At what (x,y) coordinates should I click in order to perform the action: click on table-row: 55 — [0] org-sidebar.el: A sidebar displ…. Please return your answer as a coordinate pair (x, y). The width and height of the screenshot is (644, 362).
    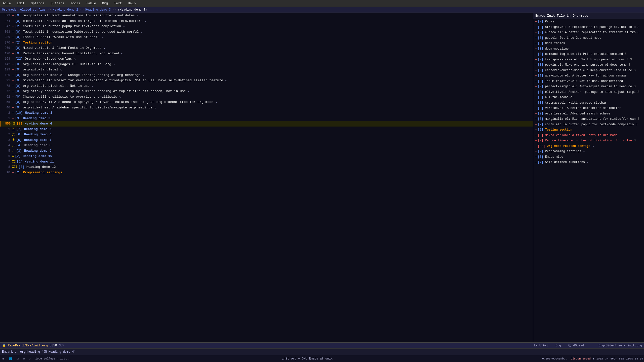
    Looking at the image, I should click on (266, 102).